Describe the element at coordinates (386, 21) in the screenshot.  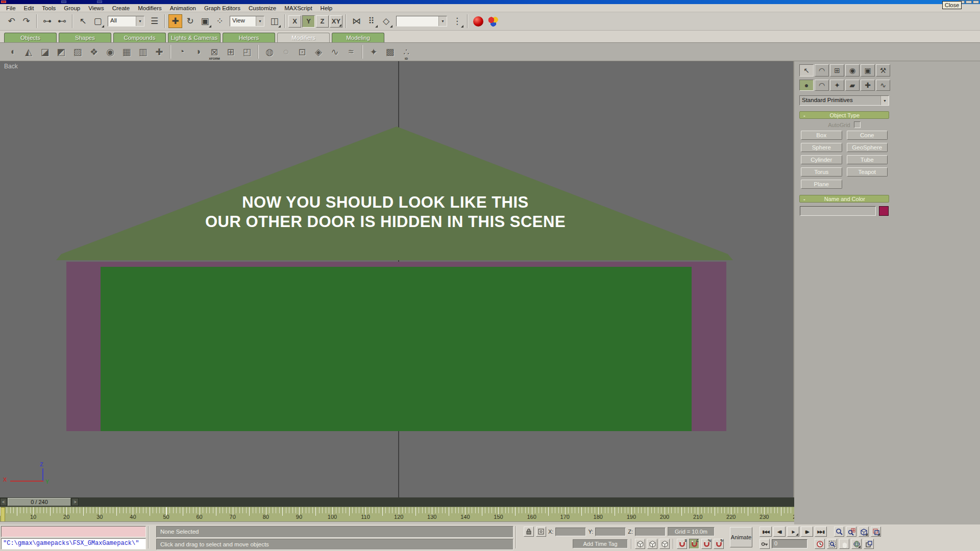
I see `snap-spacing-icon: ◇` at that location.